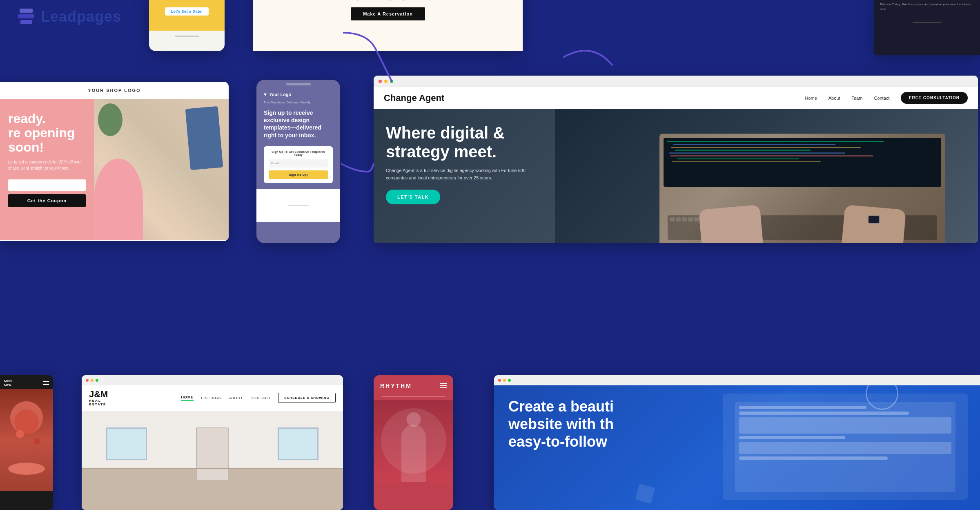  Describe the element at coordinates (298, 153) in the screenshot. I see `phone-signup-title: Sign Up To Get Exclusive Templates Today` at that location.